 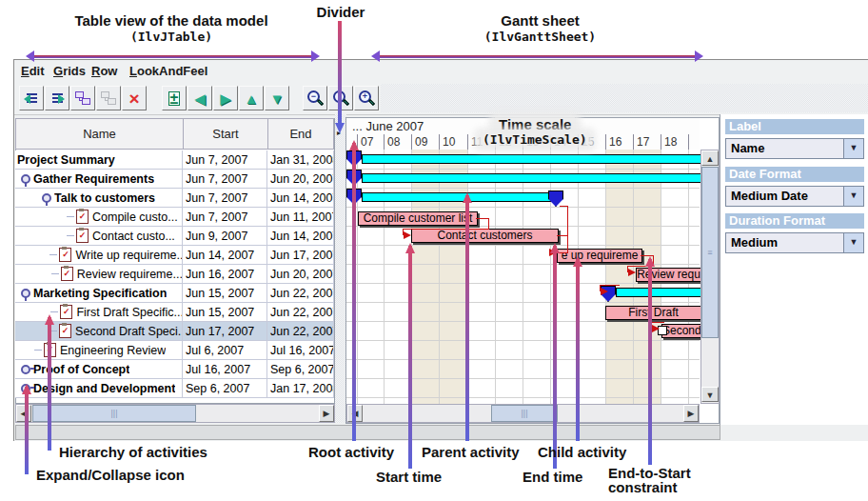 What do you see at coordinates (251, 98) in the screenshot?
I see `navigate-up-button: ▲` at bounding box center [251, 98].